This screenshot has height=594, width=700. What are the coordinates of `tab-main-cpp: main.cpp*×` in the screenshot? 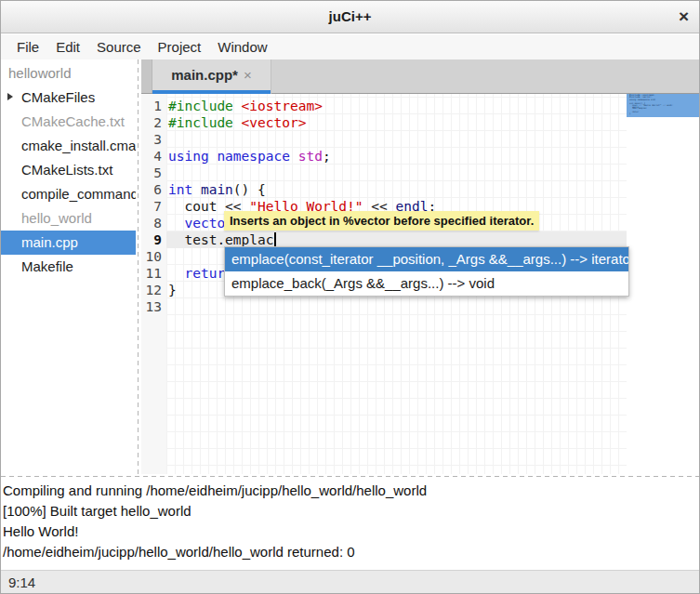 It's located at (212, 76).